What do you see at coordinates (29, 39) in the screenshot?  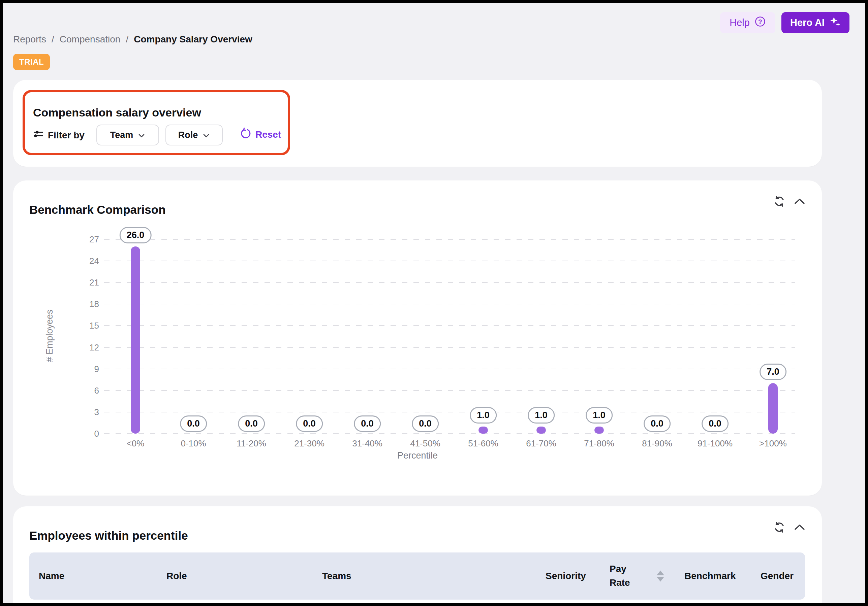 I see `breadcrumb-reports: Reports` at bounding box center [29, 39].